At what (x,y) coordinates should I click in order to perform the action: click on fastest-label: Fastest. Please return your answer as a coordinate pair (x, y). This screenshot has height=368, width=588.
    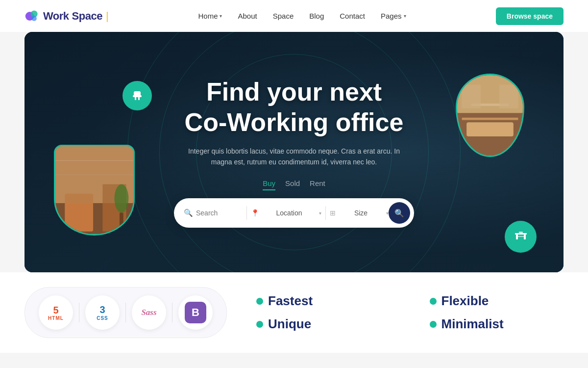
    Looking at the image, I should click on (290, 301).